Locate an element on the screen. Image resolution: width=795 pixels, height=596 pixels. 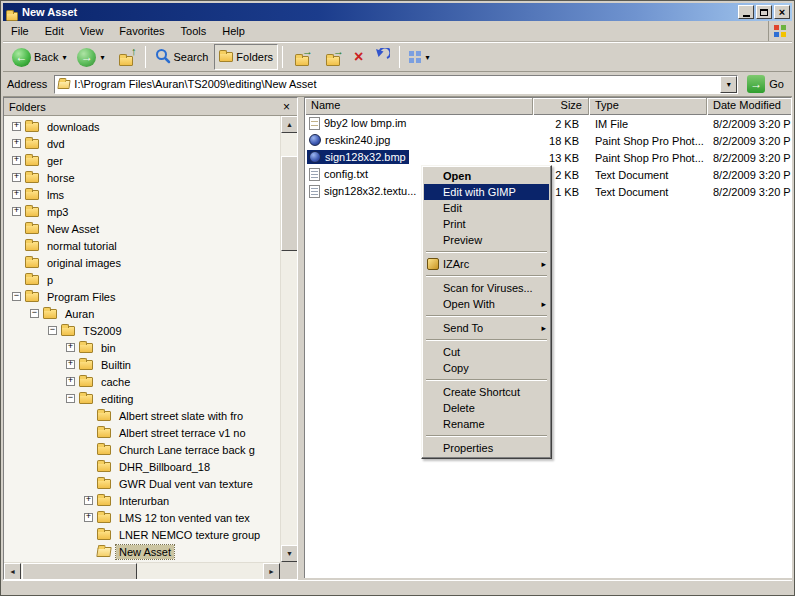
copy-to-button: → is located at coordinates (333, 57).